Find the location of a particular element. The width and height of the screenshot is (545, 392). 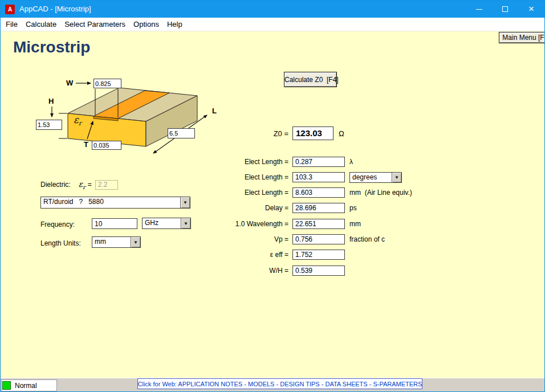

dielectric-material-value: RT/duroid ? 5880 is located at coordinates (111, 203).